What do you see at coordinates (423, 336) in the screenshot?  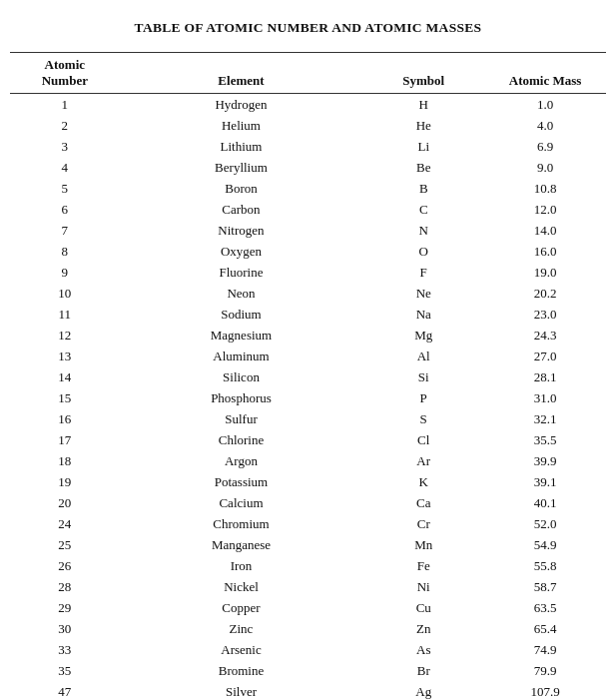 I see `cell-symbol: Mg` at bounding box center [423, 336].